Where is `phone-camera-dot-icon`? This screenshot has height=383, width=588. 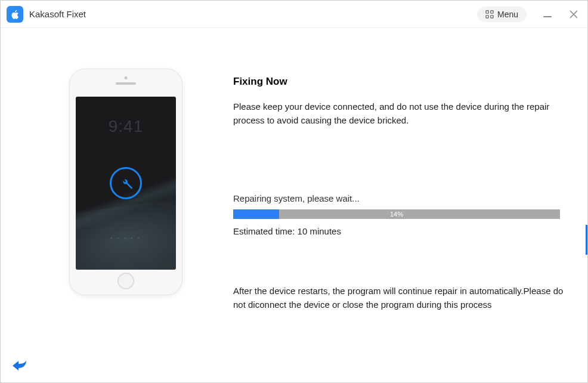 phone-camera-dot-icon is located at coordinates (126, 78).